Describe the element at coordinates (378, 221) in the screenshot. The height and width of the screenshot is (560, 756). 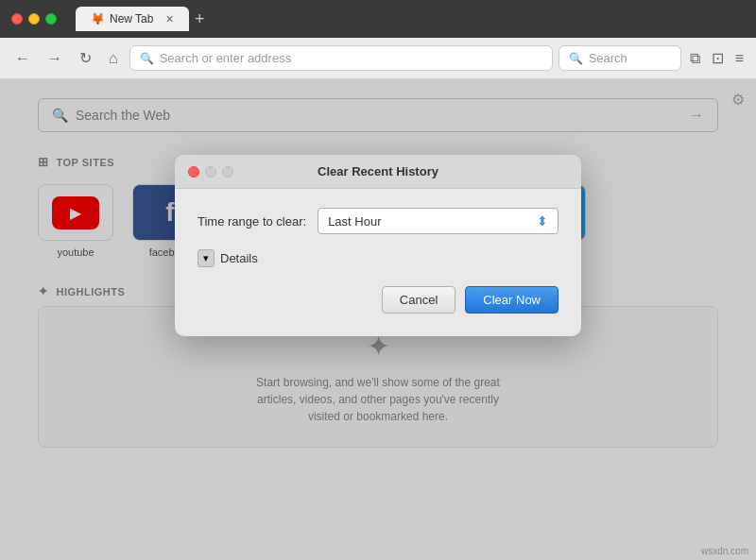
I see `time-range-row: Time range to clear: Last Hour ⬍` at that location.